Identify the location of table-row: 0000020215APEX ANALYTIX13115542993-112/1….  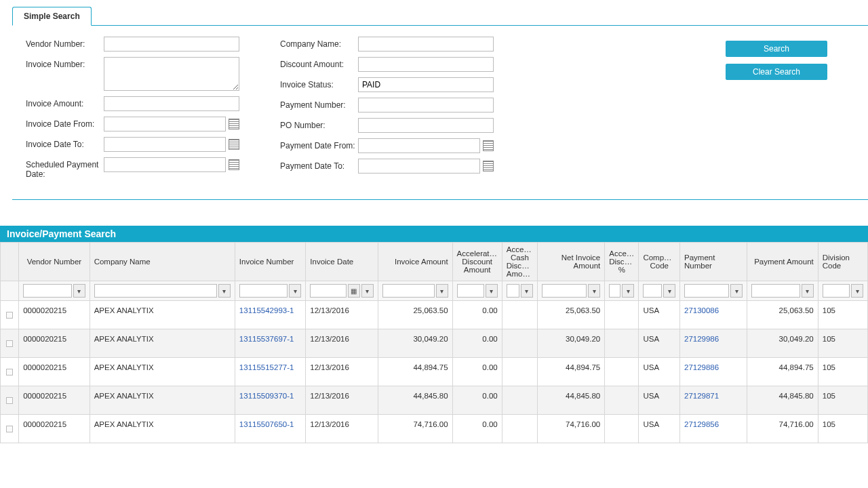
(434, 315).